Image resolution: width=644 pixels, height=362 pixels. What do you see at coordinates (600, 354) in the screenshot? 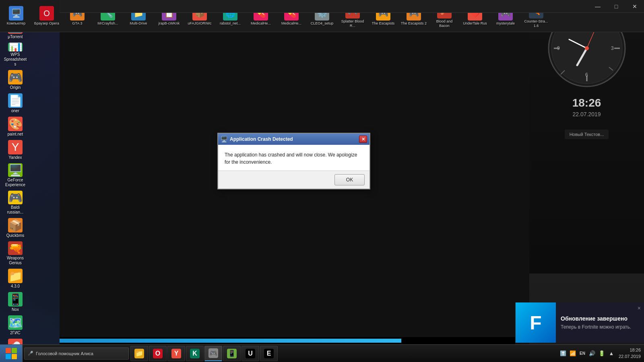
I see `taskbar-tray: ⬆️ 📶 EN 🔊 🔋 ▲ 18:26 22.07.2019` at bounding box center [600, 354].